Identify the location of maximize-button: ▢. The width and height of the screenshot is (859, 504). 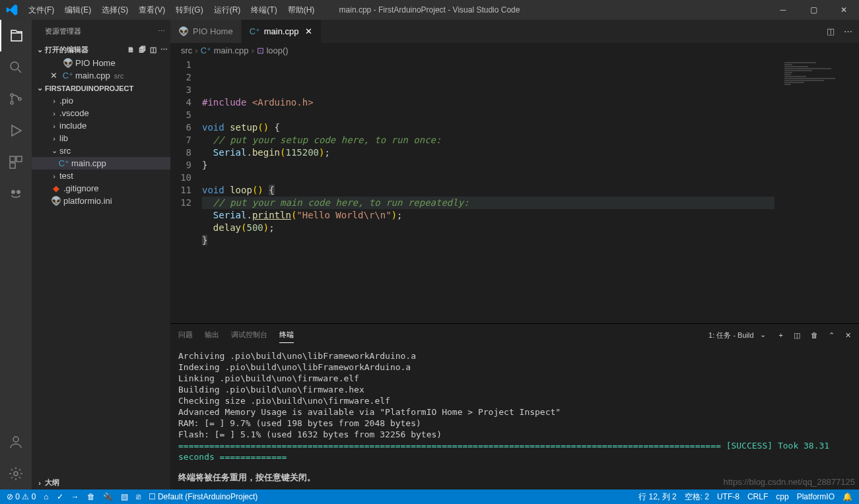
(813, 10).